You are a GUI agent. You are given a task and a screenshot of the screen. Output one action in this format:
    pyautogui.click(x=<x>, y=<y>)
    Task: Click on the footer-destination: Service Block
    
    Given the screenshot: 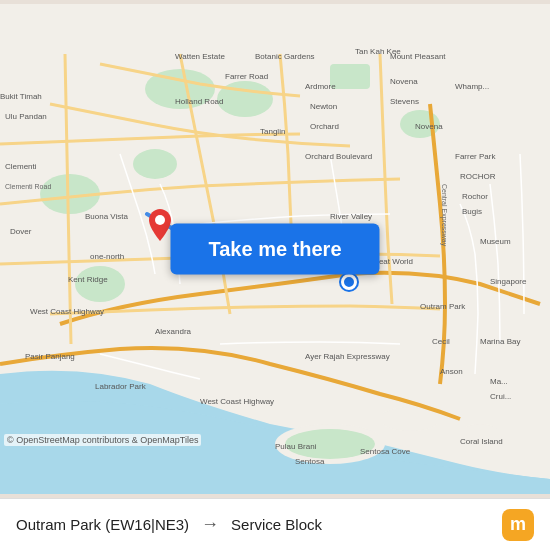 What is the action you would take?
    pyautogui.click(x=276, y=524)
    